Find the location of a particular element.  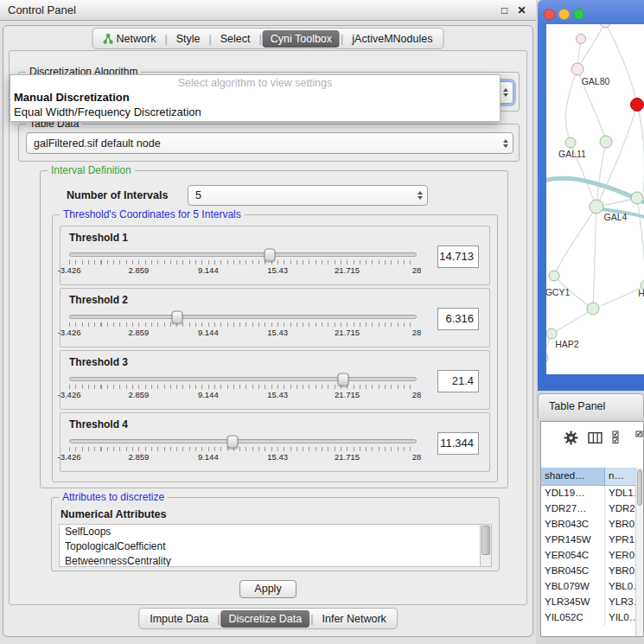

popup-option: Equal Width/Frequency Discretization is located at coordinates (255, 112).